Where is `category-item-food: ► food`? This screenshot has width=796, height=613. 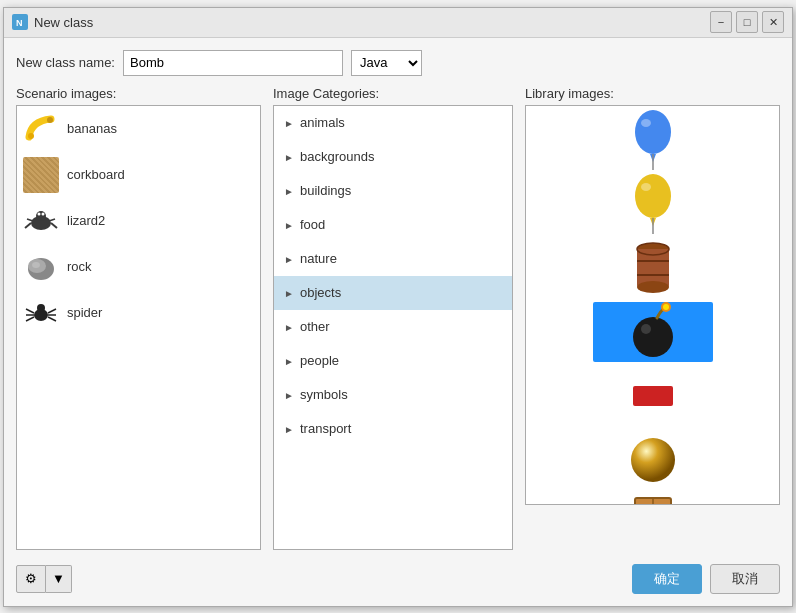
category-item-food: ► food is located at coordinates (393, 225).